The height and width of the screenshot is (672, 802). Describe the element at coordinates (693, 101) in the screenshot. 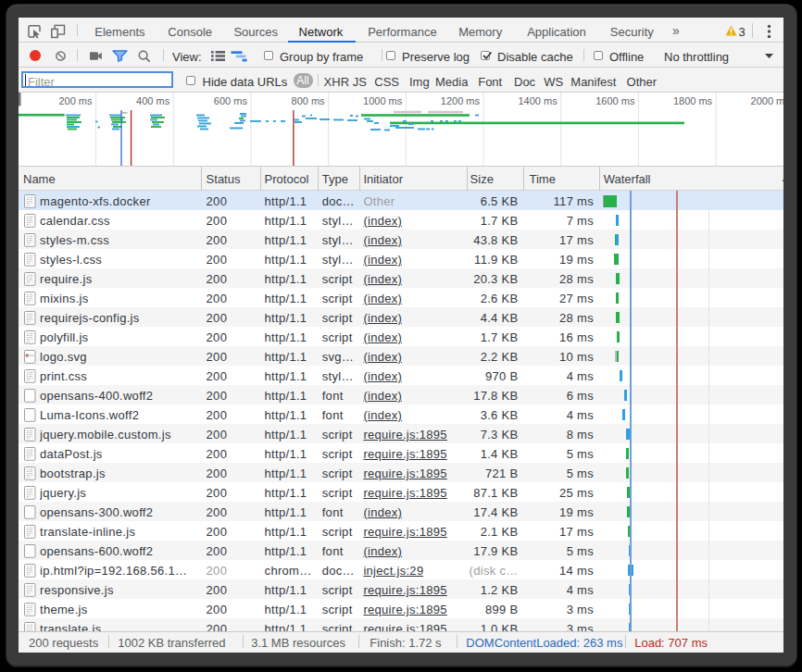

I see `svg-text: 1800 ms` at that location.